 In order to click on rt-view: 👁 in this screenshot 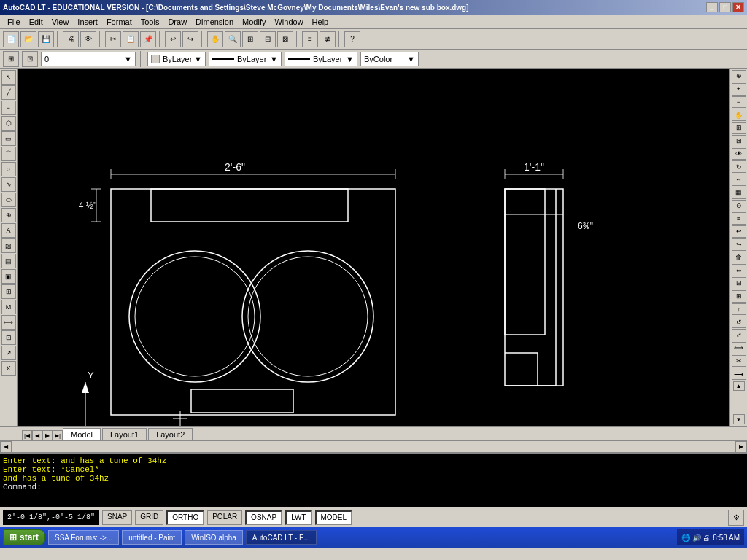, I will do `click(739, 155)`.